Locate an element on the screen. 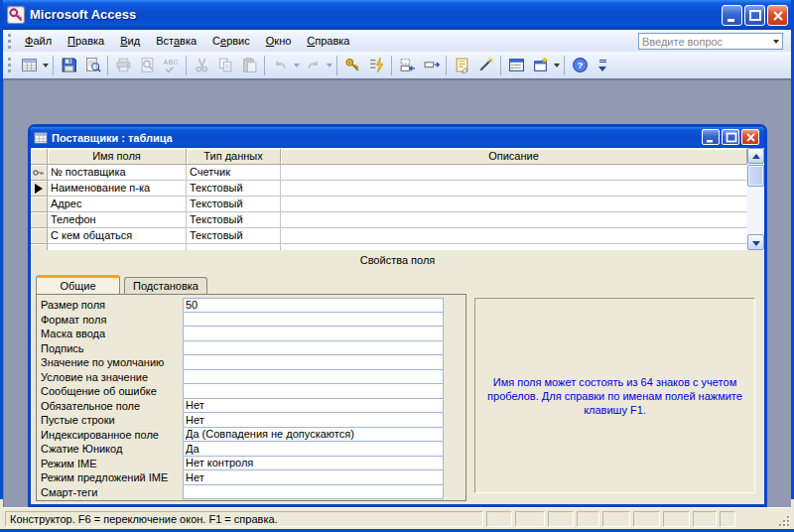 Image resolution: width=794 pixels, height=532 pixels. maximize-button is located at coordinates (754, 16).